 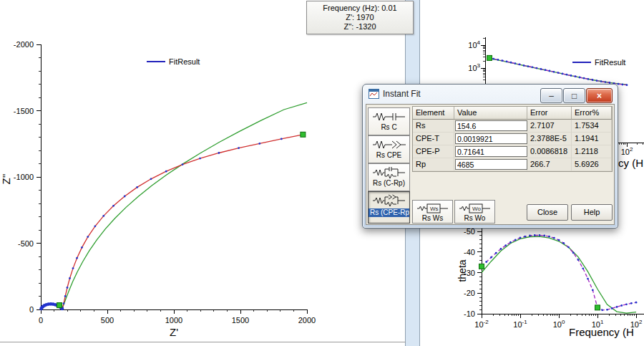 What do you see at coordinates (550, 282) in the screenshot?
I see `bode-phase-plot: -50-40-30-20-1010-210-1100101102thetaFre…` at bounding box center [550, 282].